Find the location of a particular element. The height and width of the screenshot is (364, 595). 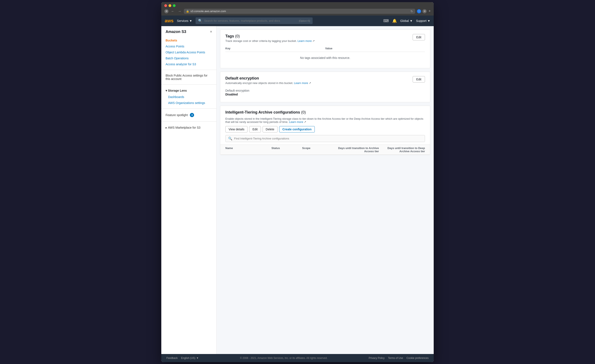

region-label: Global is located at coordinates (405, 21).